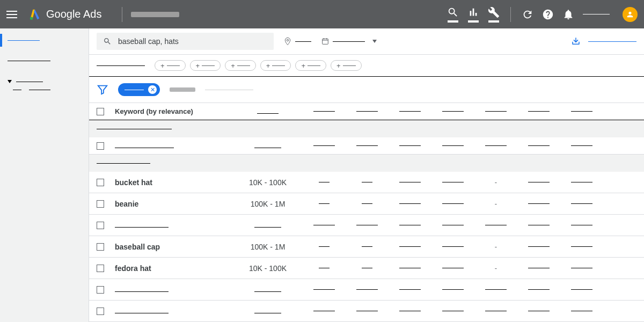 This screenshot has width=644, height=322. Describe the element at coordinates (229, 90) in the screenshot. I see `filter-option` at that location.